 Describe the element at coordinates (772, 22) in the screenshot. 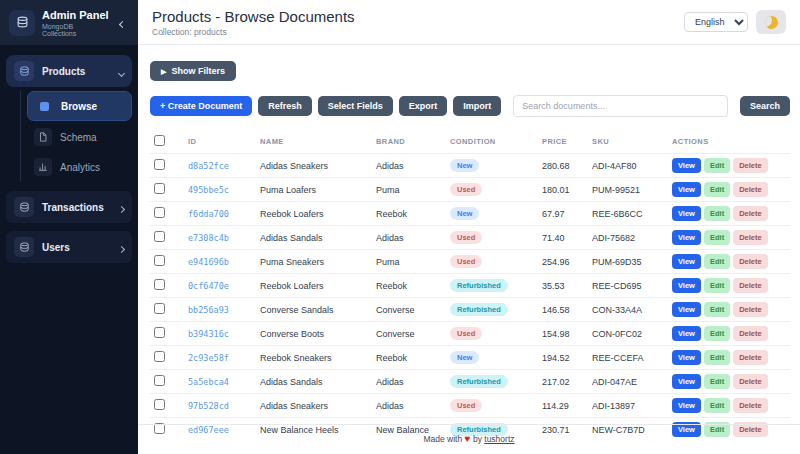

I see `moon-icon` at that location.